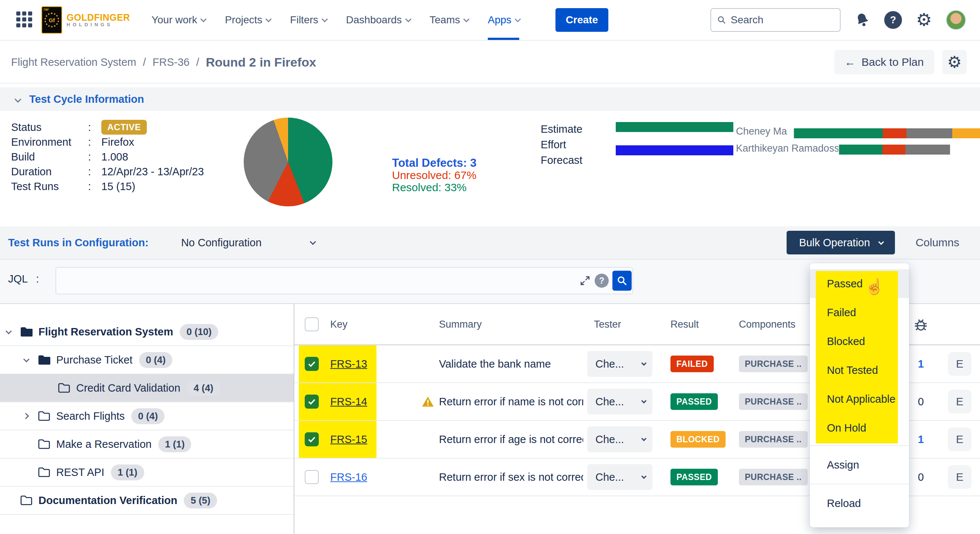 Image resolution: width=980 pixels, height=534 pixels. Describe the element at coordinates (78, 243) in the screenshot. I see `config-label: Test Runs in Configuration:` at that location.